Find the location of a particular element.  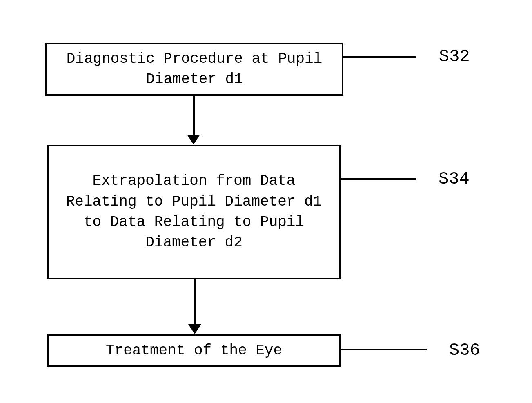

label-s36: S36 is located at coordinates (465, 350).